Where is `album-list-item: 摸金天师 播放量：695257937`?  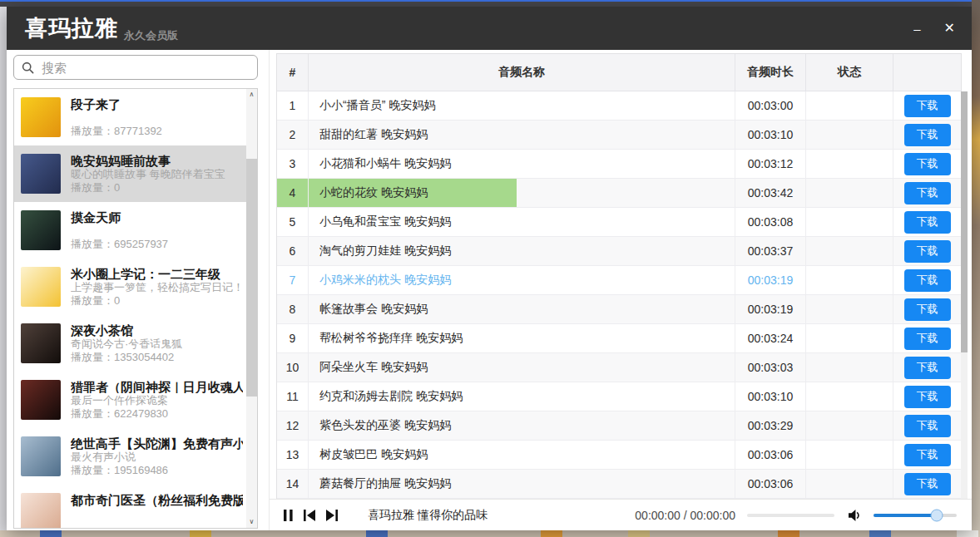
album-list-item: 摸金天师 播放量：695257937 is located at coordinates (130, 230).